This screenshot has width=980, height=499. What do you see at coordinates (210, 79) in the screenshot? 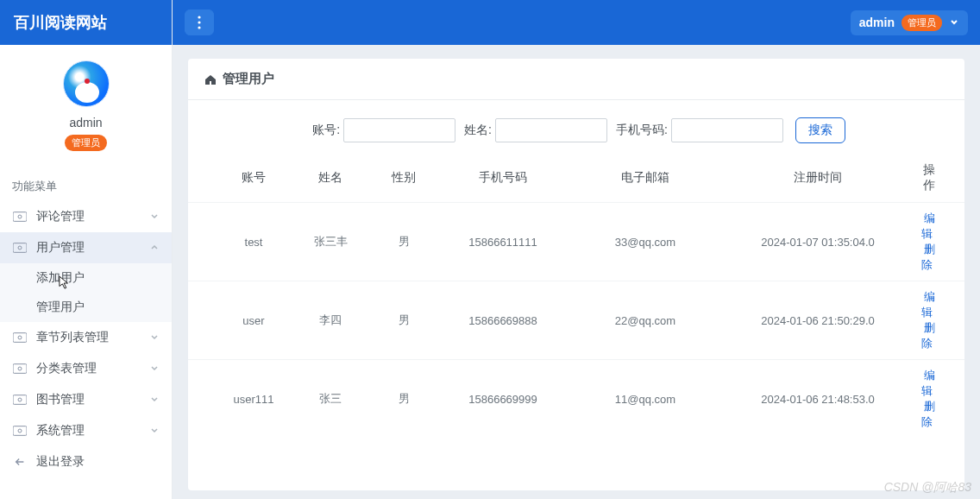
I see `home-icon` at bounding box center [210, 79].